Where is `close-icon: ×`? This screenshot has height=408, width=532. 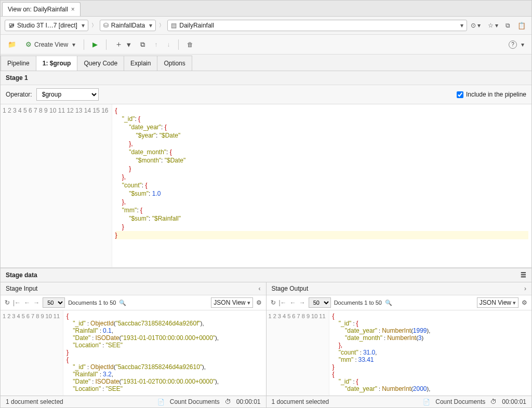
close-icon: × is located at coordinates (73, 9).